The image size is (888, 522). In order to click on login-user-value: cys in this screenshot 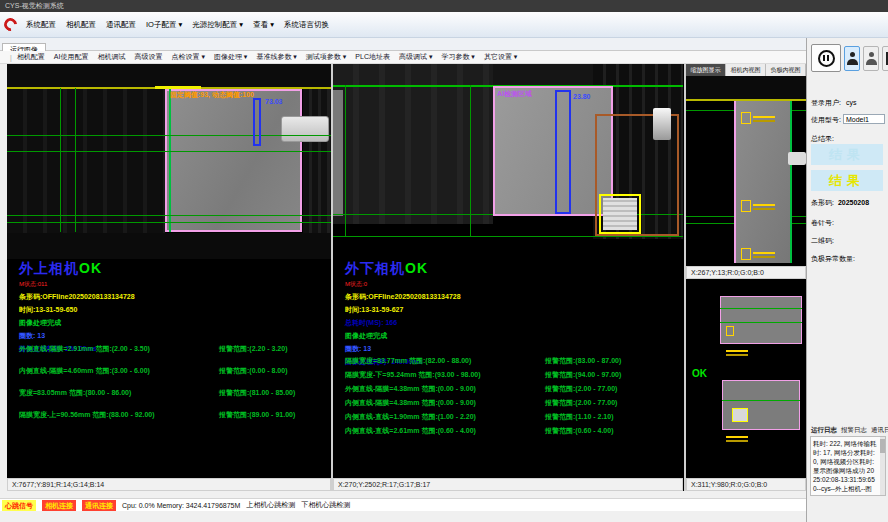, I will do `click(852, 102)`.